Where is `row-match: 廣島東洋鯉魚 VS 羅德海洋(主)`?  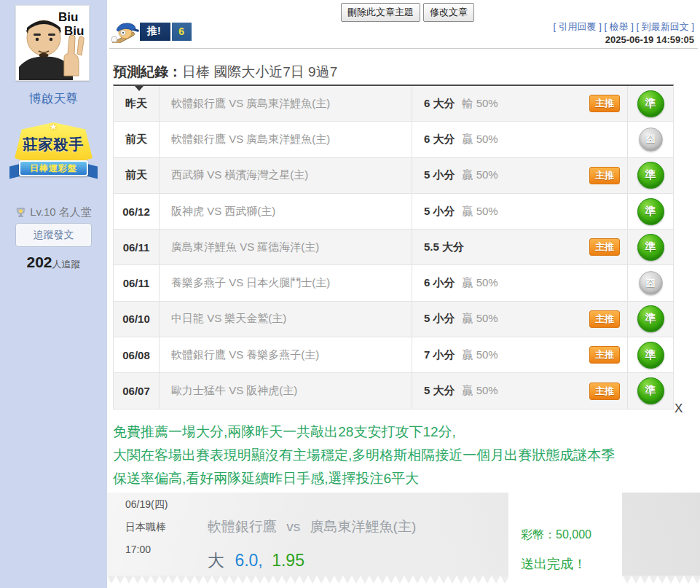 row-match: 廣島東洋鯉魚 VS 羅德海洋(主) is located at coordinates (286, 247).